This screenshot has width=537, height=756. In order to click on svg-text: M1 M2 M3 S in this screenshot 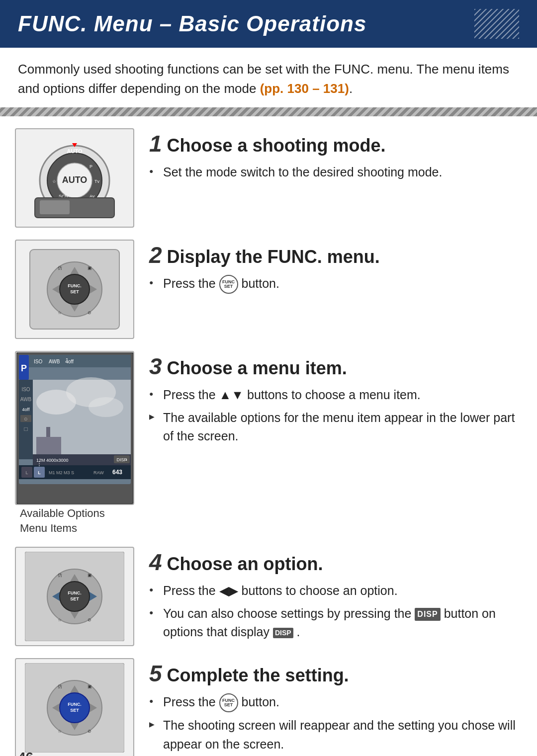, I will do `click(62, 473)`.